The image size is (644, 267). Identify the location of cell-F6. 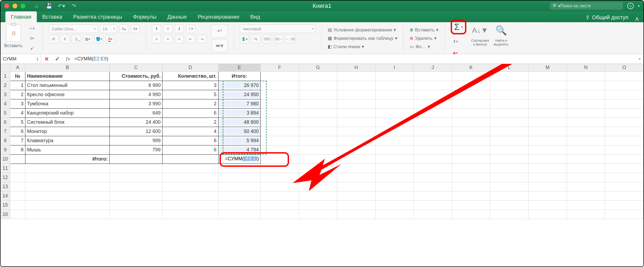
(280, 122).